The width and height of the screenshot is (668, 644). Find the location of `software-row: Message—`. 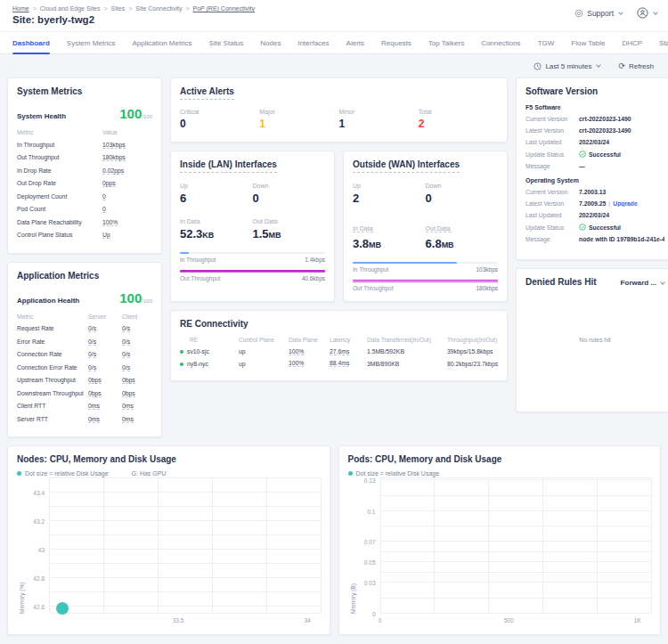

software-row: Message— is located at coordinates (595, 166).